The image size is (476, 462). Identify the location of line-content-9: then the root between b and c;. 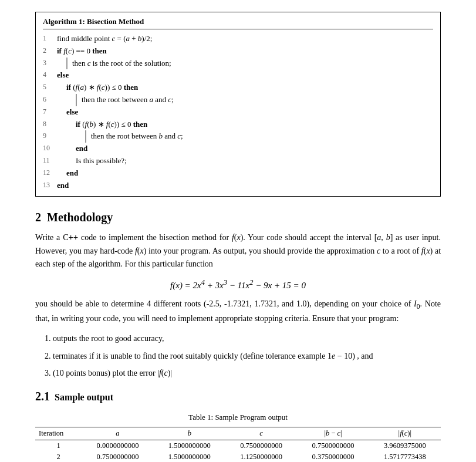
(245, 136).